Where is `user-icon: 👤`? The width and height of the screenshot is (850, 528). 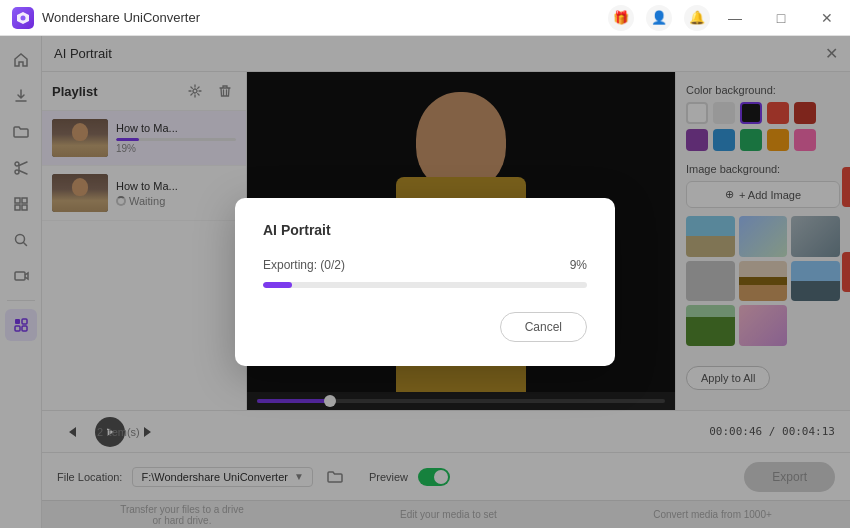
user-icon: 👤 is located at coordinates (659, 18).